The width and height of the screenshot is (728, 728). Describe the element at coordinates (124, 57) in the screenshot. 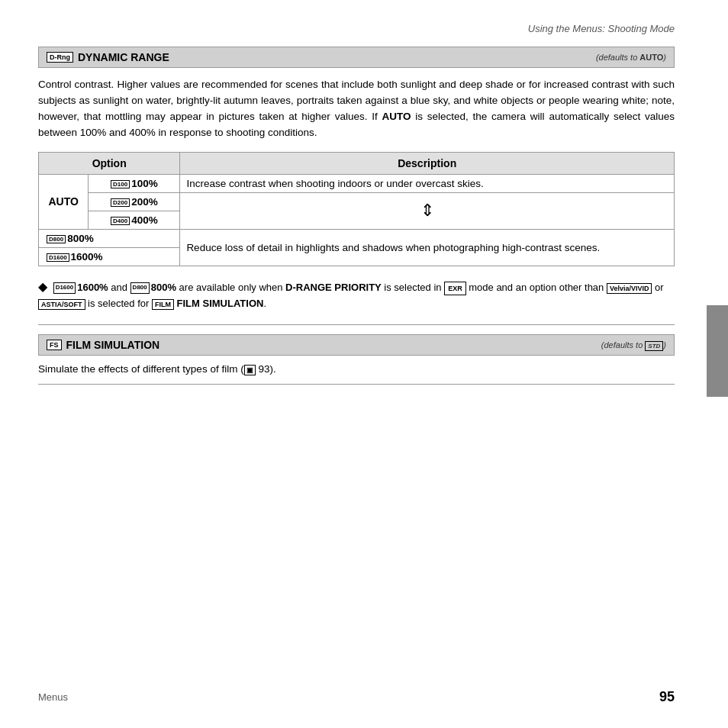

I see `dynamic-range-title: DYNAMIC RANGE` at that location.